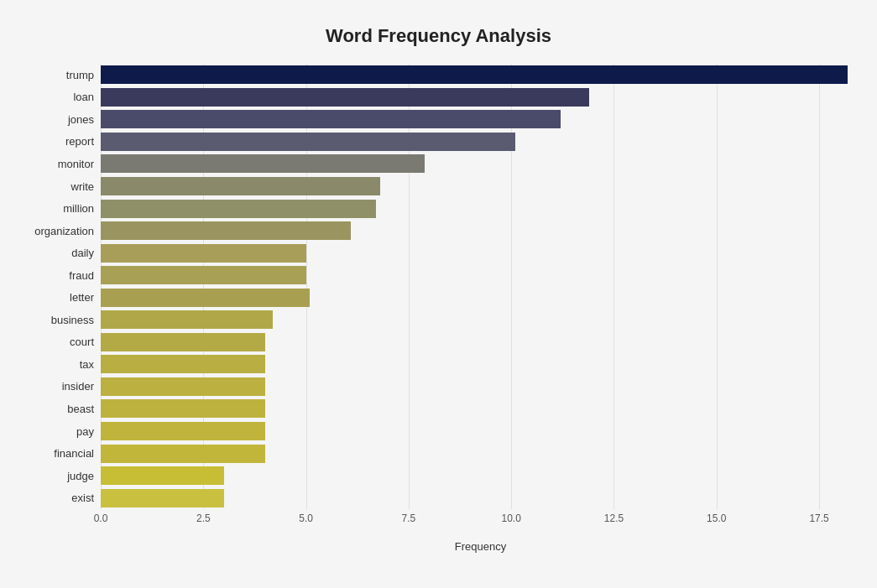 The width and height of the screenshot is (877, 588). I want to click on y-label: business, so click(72, 320).